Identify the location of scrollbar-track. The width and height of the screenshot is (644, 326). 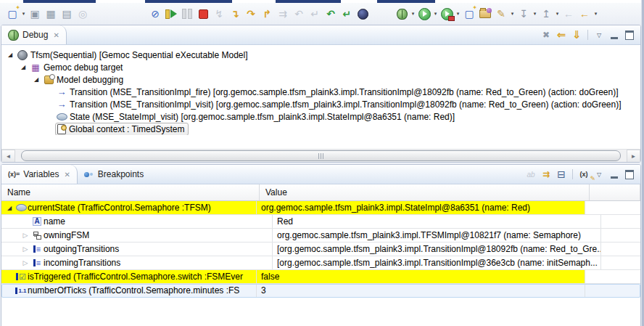
(321, 155).